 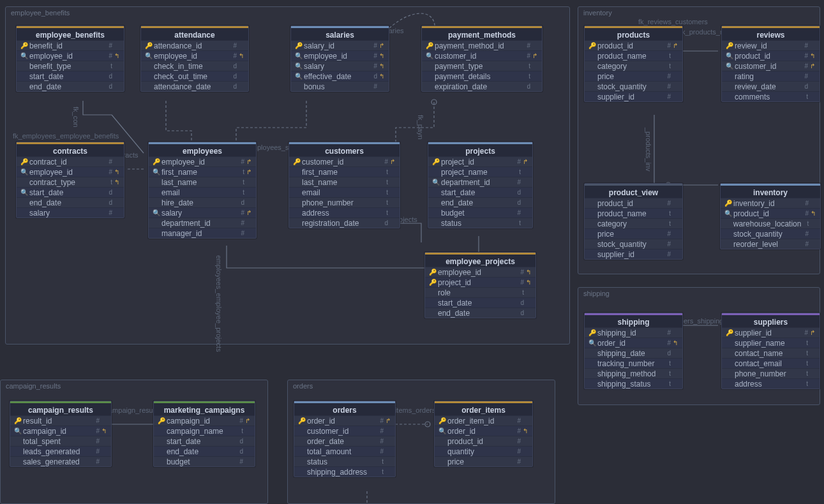 I want to click on column-row: check_in_time d, so click(x=195, y=66).